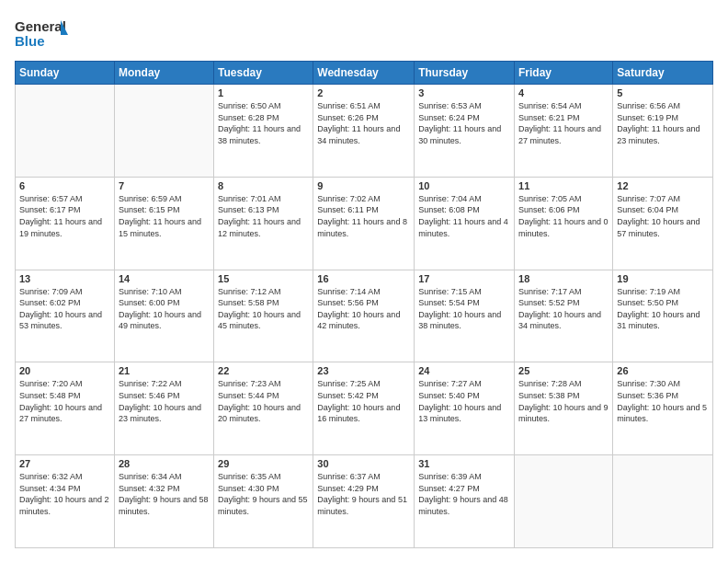 The width and height of the screenshot is (728, 563). What do you see at coordinates (364, 131) in the screenshot?
I see `calendar-cell: 2Sunrise: 6:51 AM Sunset: 6:26 PM Daylig…` at bounding box center [364, 131].